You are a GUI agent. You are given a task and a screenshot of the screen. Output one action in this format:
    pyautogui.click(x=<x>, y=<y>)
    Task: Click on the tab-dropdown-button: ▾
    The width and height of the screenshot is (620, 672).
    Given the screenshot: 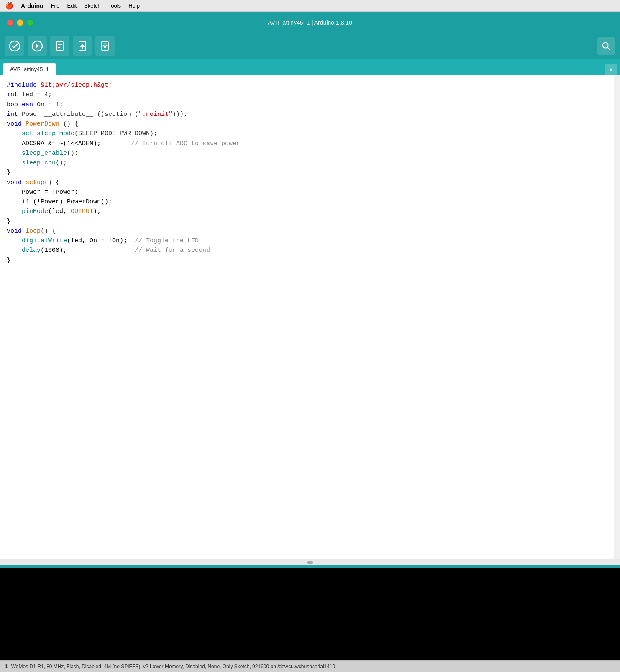 What is the action you would take?
    pyautogui.click(x=611, y=69)
    